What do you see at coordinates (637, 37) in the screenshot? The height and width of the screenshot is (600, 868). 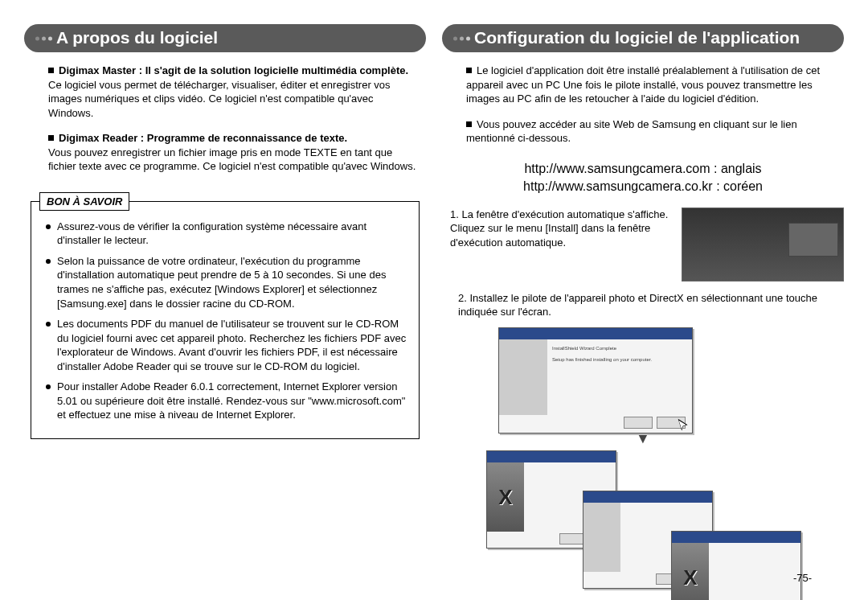 I see `right-title-text: Configuration du logiciel de l'applicati…` at bounding box center [637, 37].